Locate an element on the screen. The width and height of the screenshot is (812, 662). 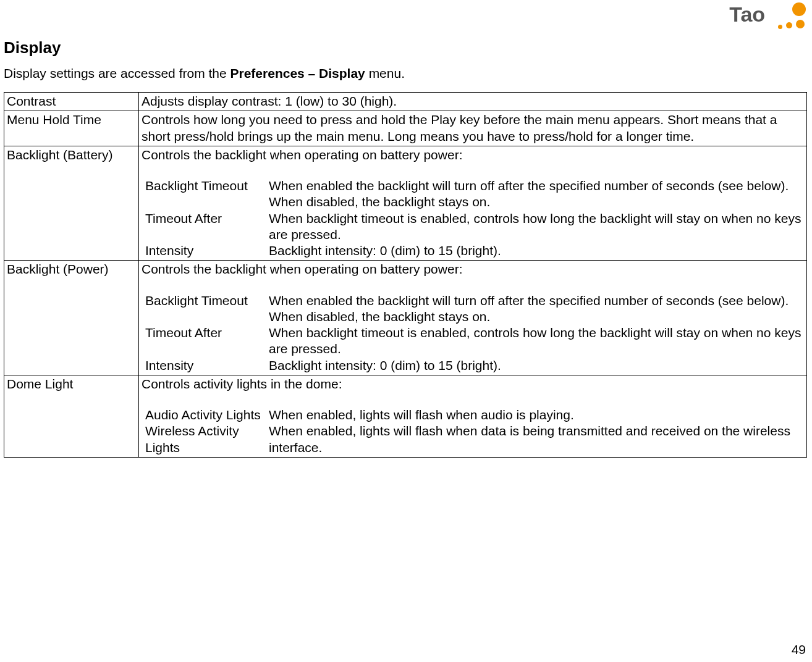
setting-label: Menu Hold Time is located at coordinates (72, 128).